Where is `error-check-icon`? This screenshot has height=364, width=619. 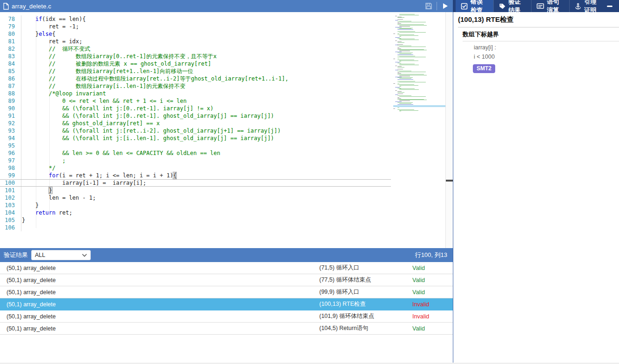
error-check-icon is located at coordinates (464, 7).